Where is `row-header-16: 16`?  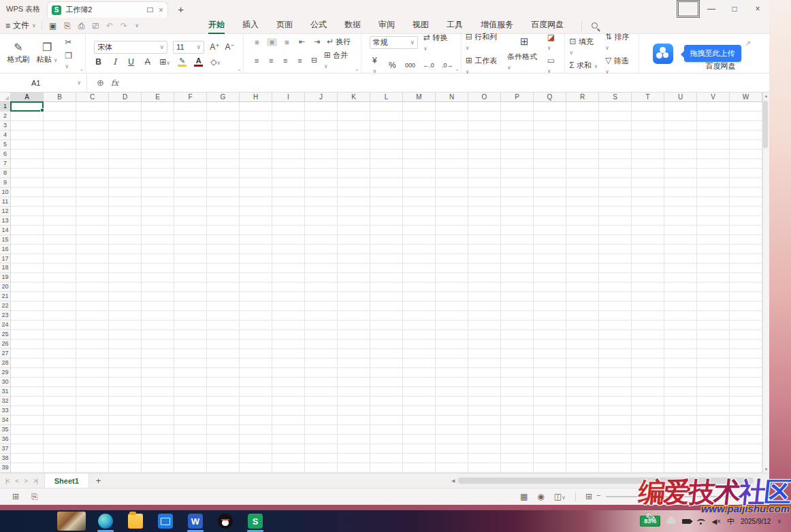 row-header-16: 16 is located at coordinates (5, 250).